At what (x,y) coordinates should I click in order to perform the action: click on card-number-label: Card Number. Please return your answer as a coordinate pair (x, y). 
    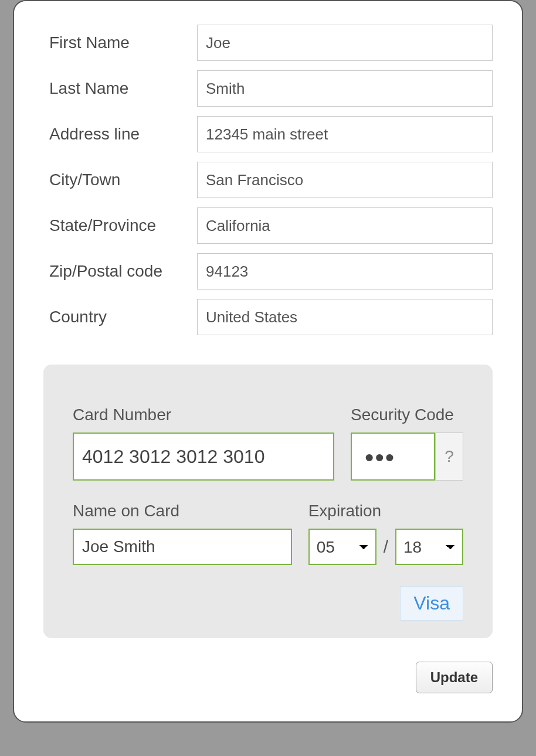
    Looking at the image, I should click on (203, 415).